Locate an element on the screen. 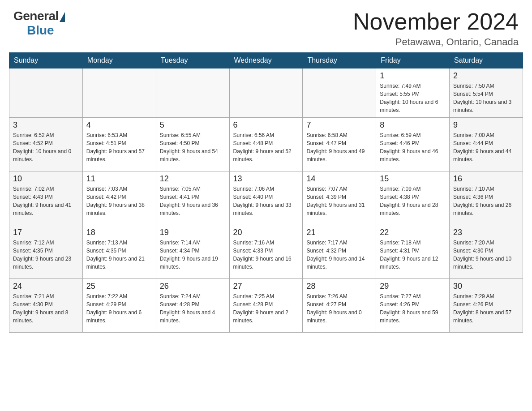 This screenshot has width=532, height=411. calendar-cell: 12Sunrise: 7:05 AMSunset: 4:41 PMDayligh… is located at coordinates (193, 198).